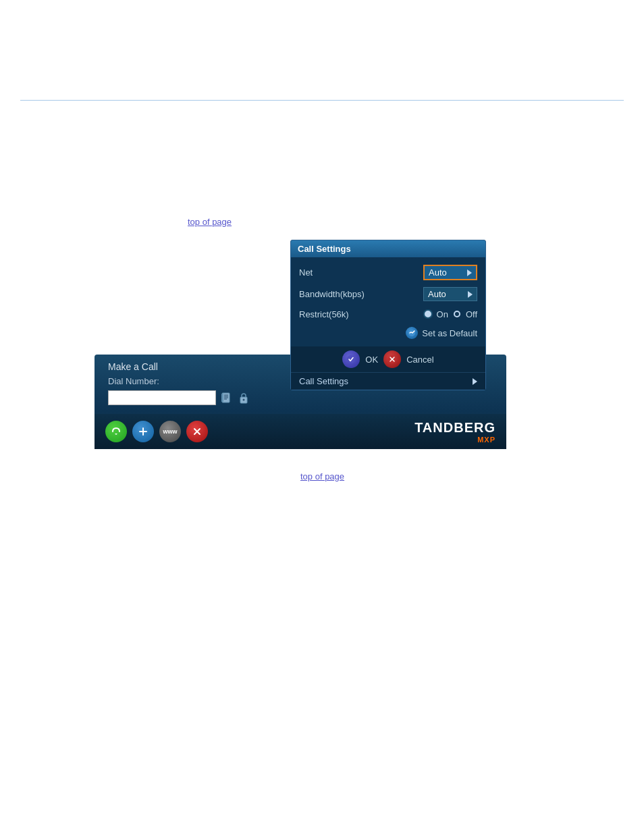  What do you see at coordinates (450, 294) in the screenshot?
I see `bandwidth-dropdown: Auto` at bounding box center [450, 294].